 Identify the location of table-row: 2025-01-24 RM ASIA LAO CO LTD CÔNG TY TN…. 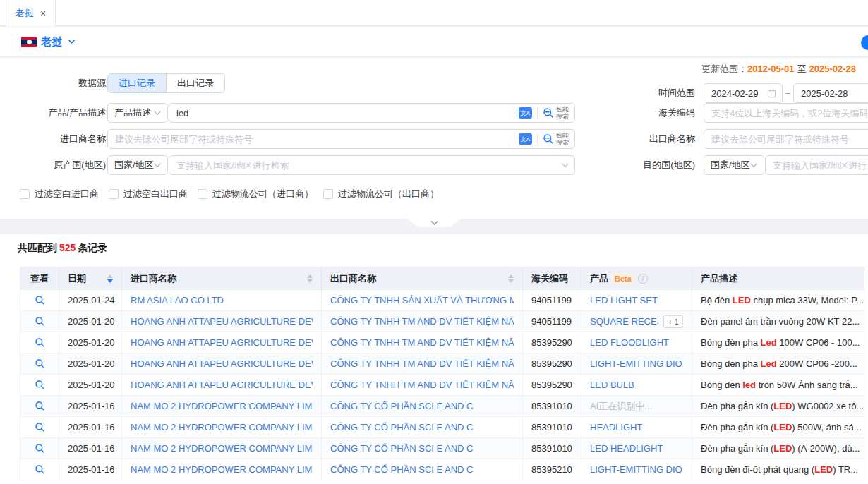
(442, 301).